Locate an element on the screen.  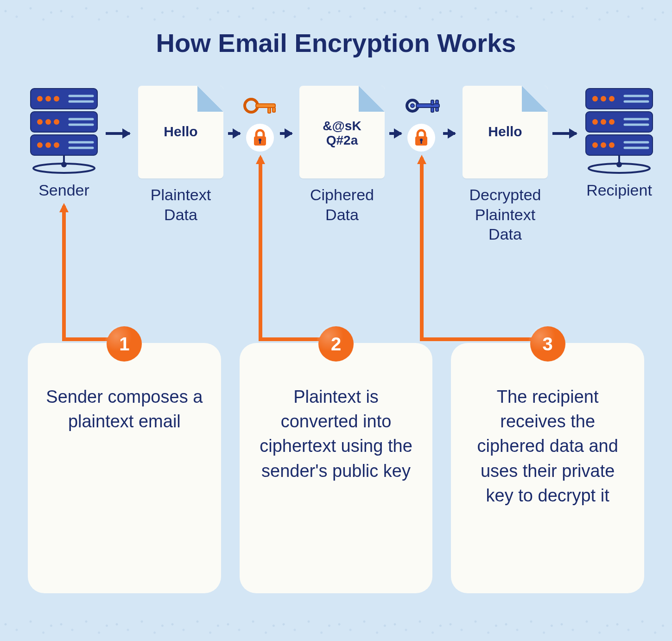
plaintext-label: Plaintext Data is located at coordinates (181, 205).